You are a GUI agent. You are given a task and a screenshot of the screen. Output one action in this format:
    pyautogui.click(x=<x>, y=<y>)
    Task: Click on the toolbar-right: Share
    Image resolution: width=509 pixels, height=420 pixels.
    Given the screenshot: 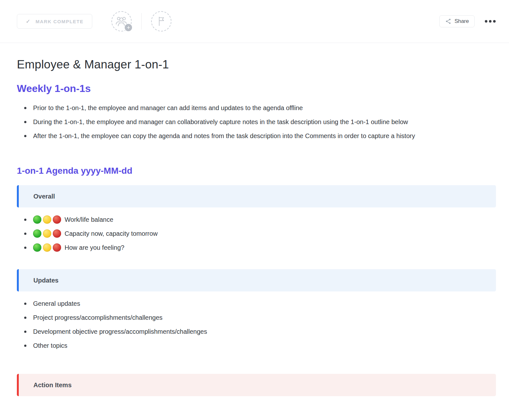 What is the action you would take?
    pyautogui.click(x=468, y=21)
    